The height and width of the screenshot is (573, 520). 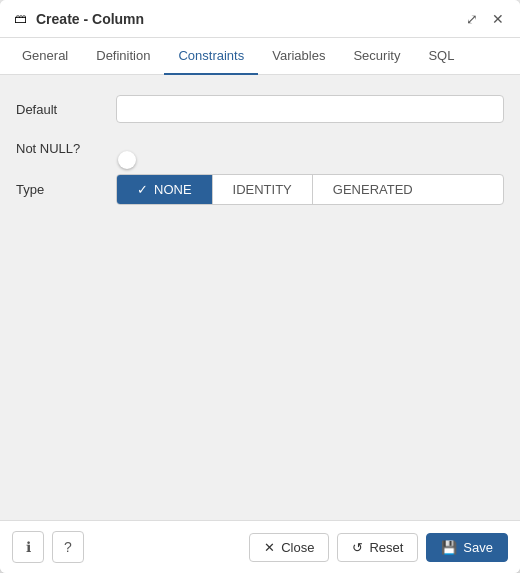 What do you see at coordinates (142, 190) in the screenshot?
I see `check-icon: ✓` at bounding box center [142, 190].